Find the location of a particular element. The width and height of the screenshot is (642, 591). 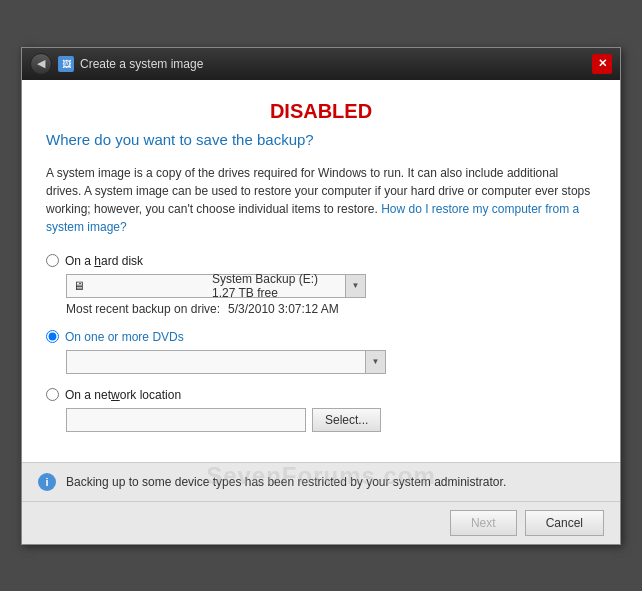

dvd-radio-row: On one or more DVDs is located at coordinates (321, 337).